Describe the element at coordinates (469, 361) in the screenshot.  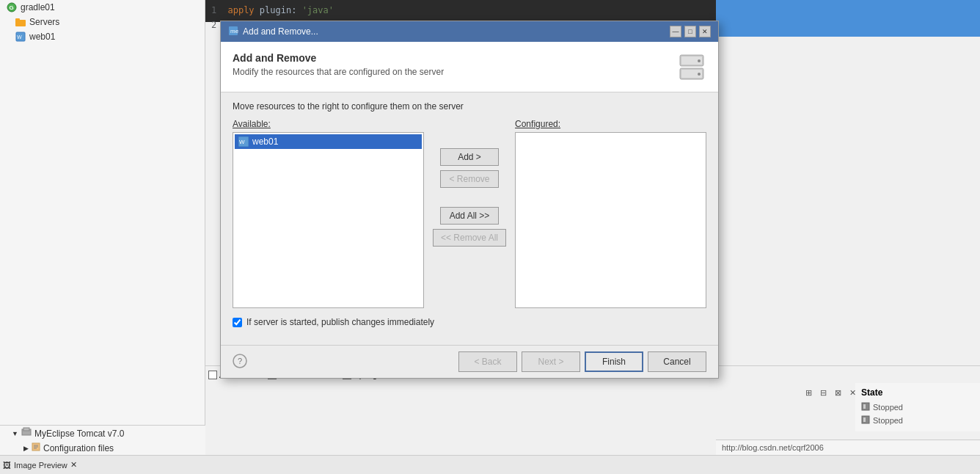
I see `dialog-footer: ? < Back Next > Finish Cancel` at that location.